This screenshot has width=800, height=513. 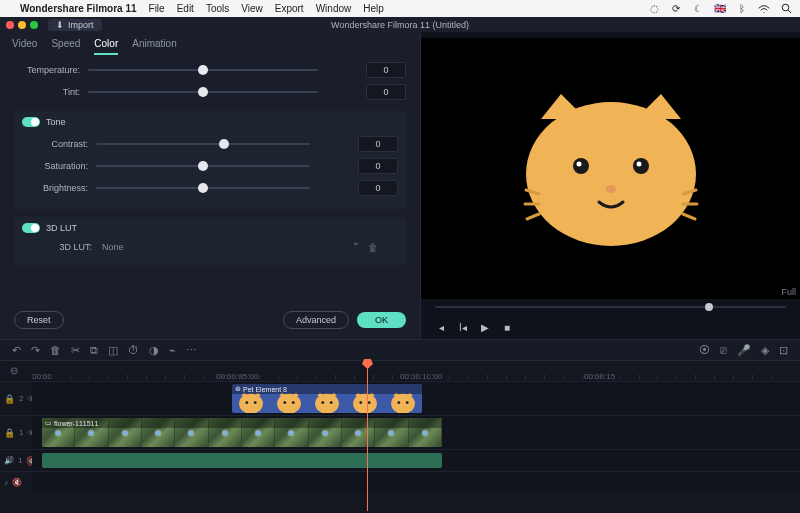 What do you see at coordinates (485, 327) in the screenshot?
I see `play-button: ▶` at bounding box center [485, 327].